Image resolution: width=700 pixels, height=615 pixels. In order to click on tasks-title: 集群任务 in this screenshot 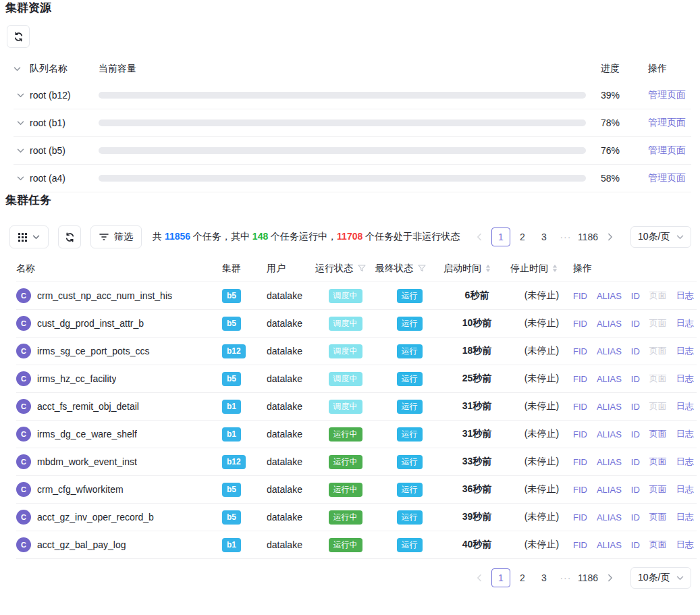, I will do `click(348, 200)`.